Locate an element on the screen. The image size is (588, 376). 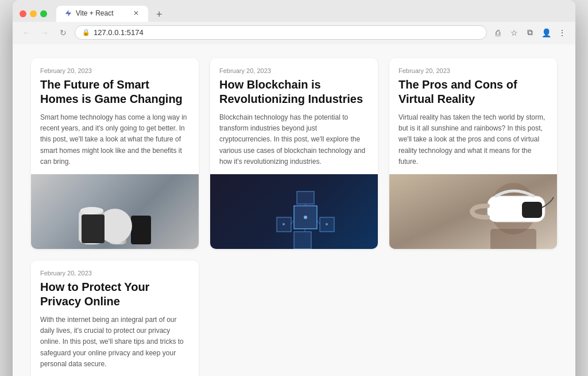
refresh-button: ↻ is located at coordinates (63, 33).